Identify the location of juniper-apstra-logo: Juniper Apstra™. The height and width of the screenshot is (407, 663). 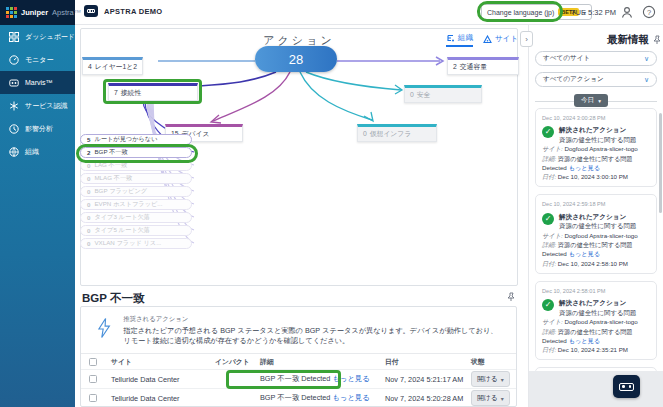
(38, 12).